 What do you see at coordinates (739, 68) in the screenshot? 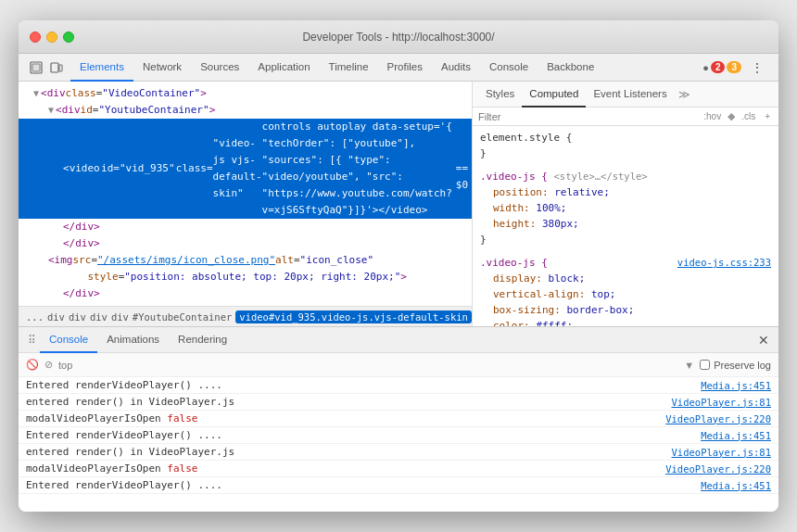
I see `tabs-bar-right: ● 2 3 ⋮` at bounding box center [739, 68].